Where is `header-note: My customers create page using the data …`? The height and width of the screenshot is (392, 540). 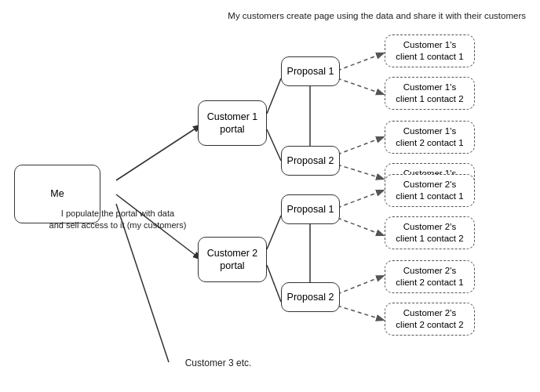
header-note: My customers create page using the data … is located at coordinates (373, 16).